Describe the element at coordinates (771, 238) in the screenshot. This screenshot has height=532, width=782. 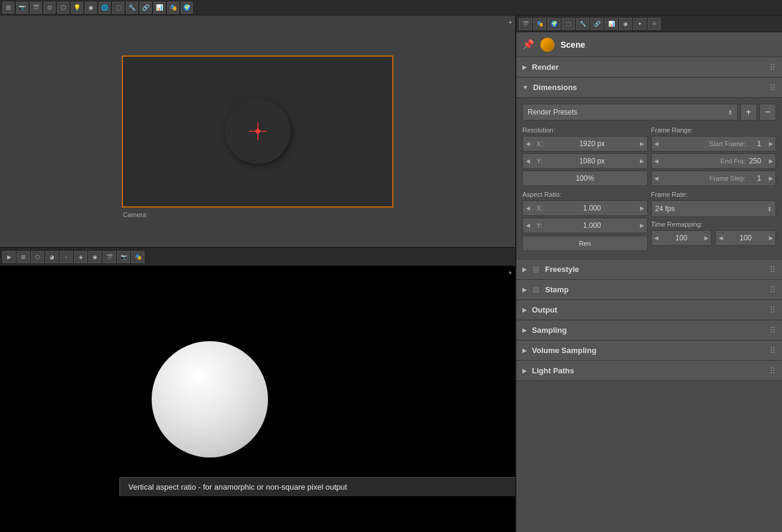
I see `tr-new-arrow-right: ▶` at that location.